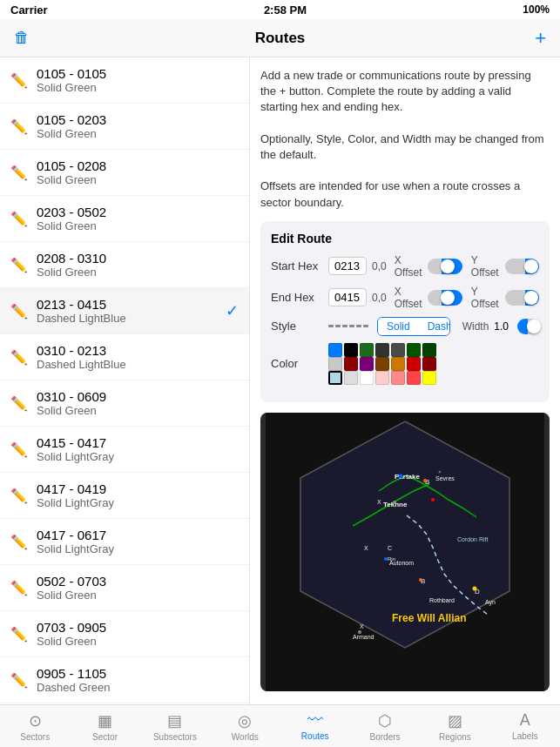 The image size is (560, 747). What do you see at coordinates (35, 726) in the screenshot?
I see `tab-sectors: ⊙ Sectors` at bounding box center [35, 726].